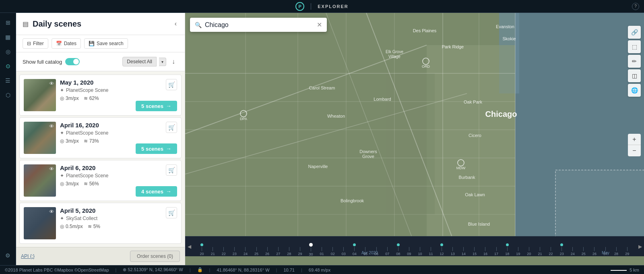 The image size is (644, 274). Describe the element at coordinates (118, 218) in the screenshot. I see `scene-type: ✦ SkySat Collect` at that location.